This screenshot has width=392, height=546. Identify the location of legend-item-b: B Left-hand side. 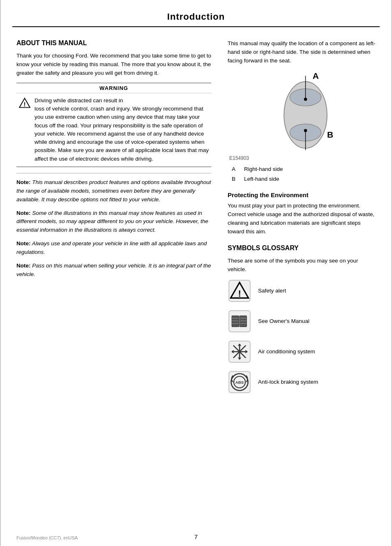
(304, 179).